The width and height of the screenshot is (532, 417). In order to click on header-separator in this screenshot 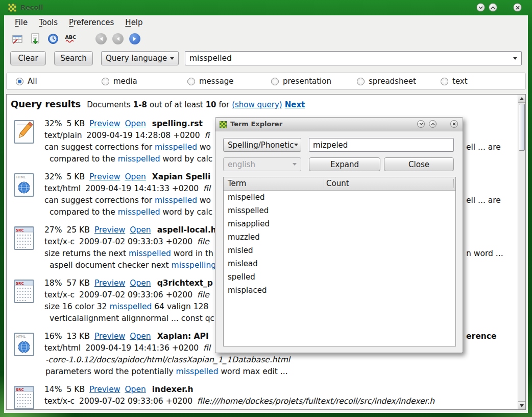, I will do `click(453, 184)`.